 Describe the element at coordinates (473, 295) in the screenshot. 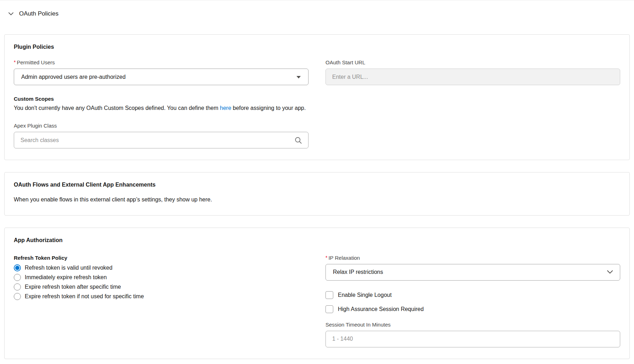

I see `enable-single-logout-checkbox: Enable Single Logout` at that location.